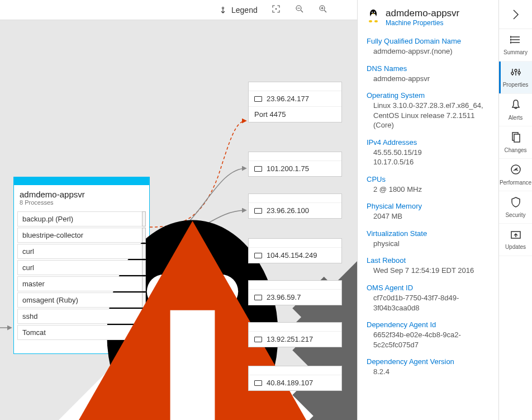  Describe the element at coordinates (373, 16) in the screenshot. I see `linux-icon` at that location.